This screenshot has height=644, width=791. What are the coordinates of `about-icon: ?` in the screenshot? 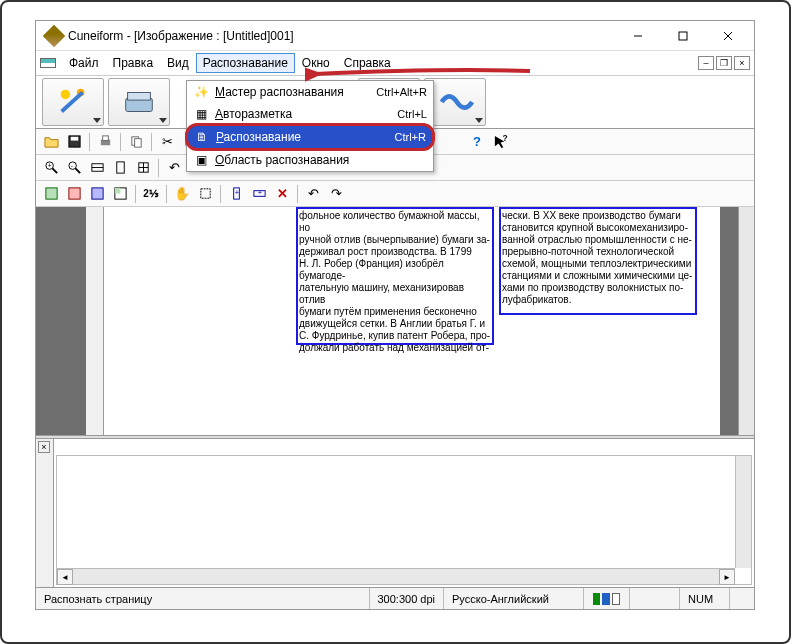 It's located at (477, 142).